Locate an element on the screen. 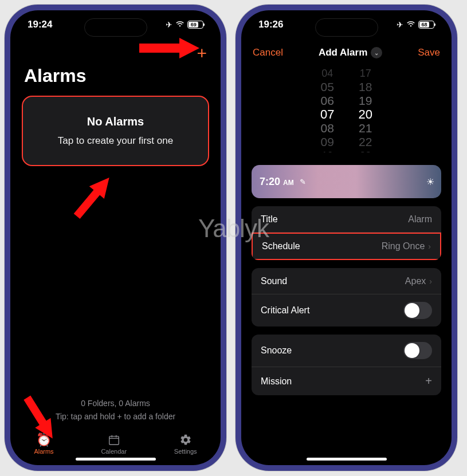 Image resolution: width=467 pixels, height=476 pixels. row-schedule: Schedule Ring Once › is located at coordinates (346, 246).